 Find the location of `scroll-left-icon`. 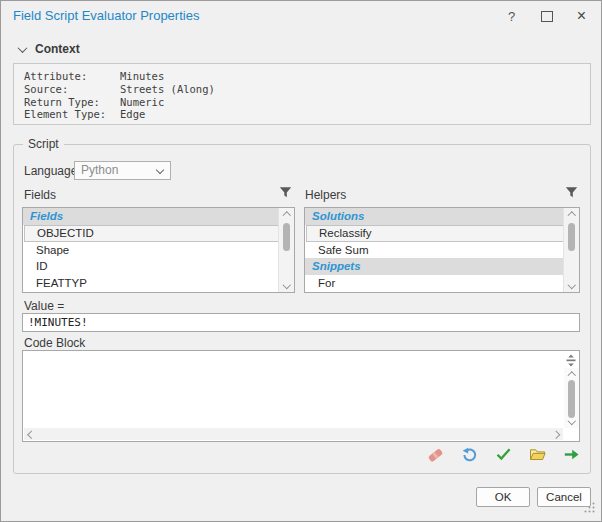

scroll-left-icon is located at coordinates (32, 434).